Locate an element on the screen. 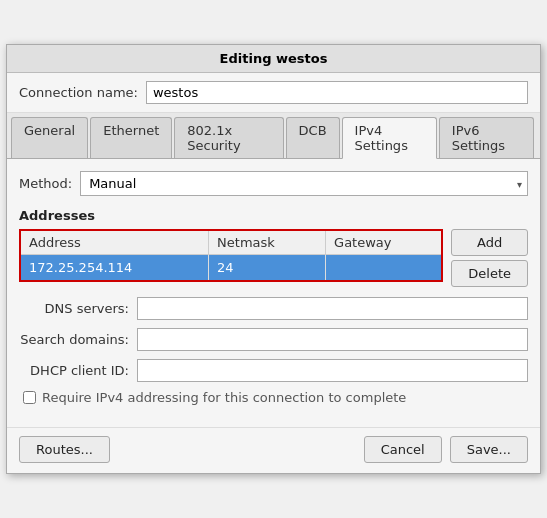  tabs-bar: General Ethernet 802.1x Security DCB IPv… is located at coordinates (274, 136).